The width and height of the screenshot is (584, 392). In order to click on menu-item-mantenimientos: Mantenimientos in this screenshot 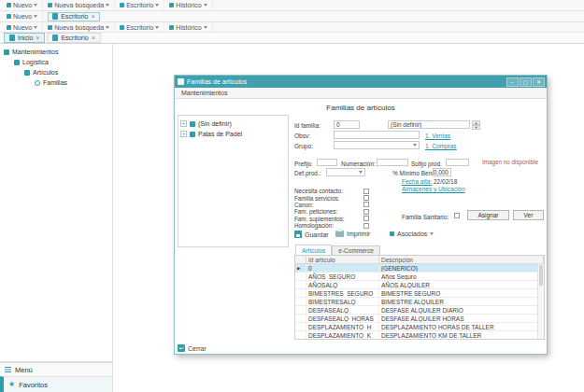, I will do `click(204, 93)`.